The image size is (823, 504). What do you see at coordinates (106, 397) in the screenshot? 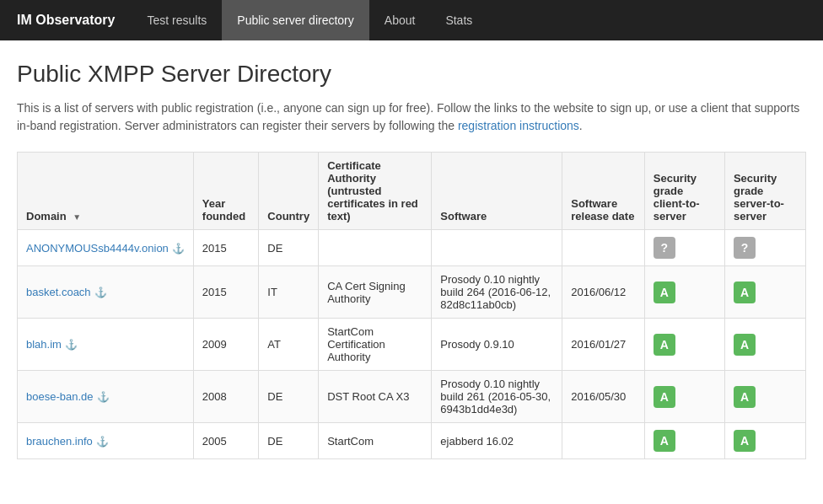
I see `cell-domain: boese-ban.de⚓` at bounding box center [106, 397].